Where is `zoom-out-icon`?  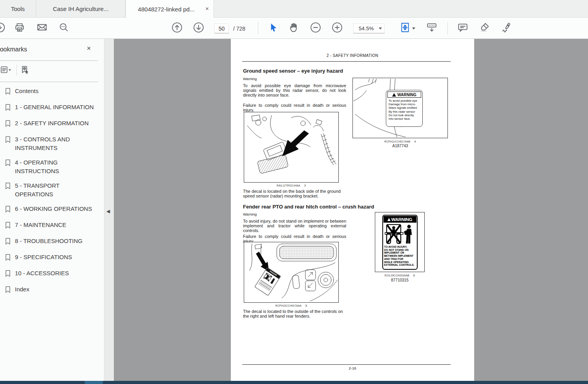 zoom-out-icon is located at coordinates (316, 28).